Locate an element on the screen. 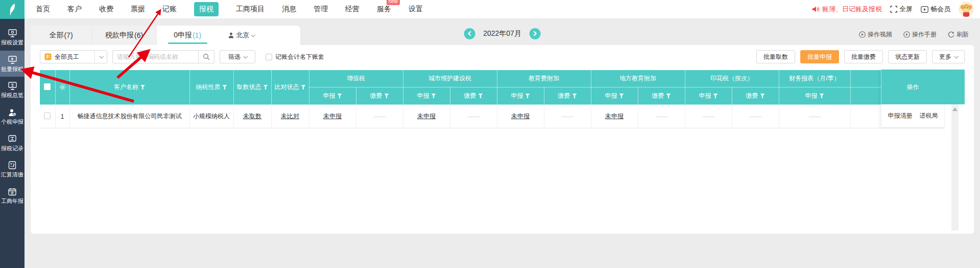  tutorial-video-link: 操作视频 is located at coordinates (875, 35).